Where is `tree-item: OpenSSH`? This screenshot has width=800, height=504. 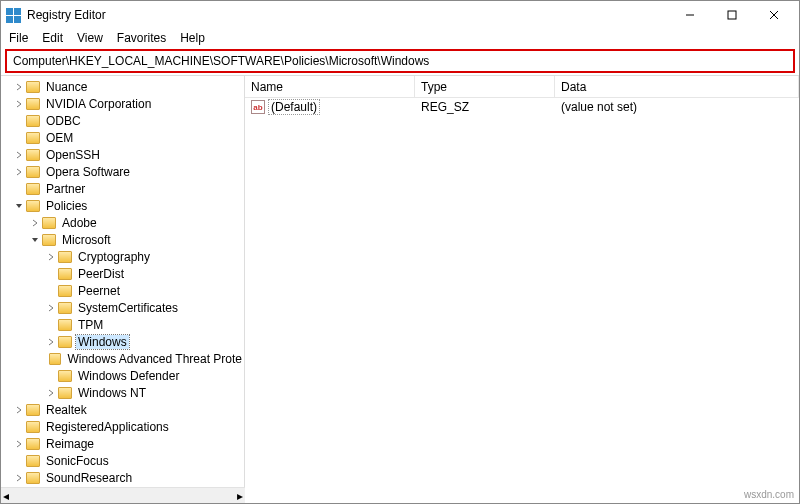
tree-item: OpenSSH is located at coordinates (122, 154).